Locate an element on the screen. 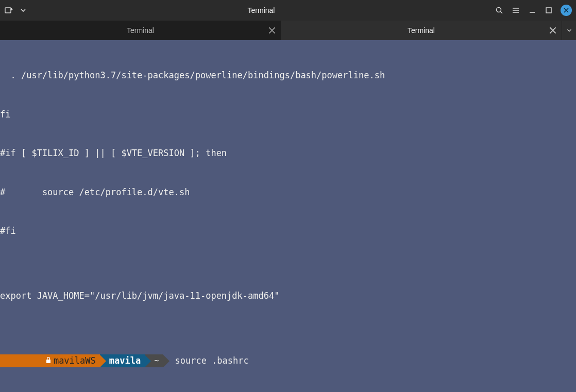 The image size is (576, 392). tab-terminal-2: Terminal is located at coordinates (421, 30).